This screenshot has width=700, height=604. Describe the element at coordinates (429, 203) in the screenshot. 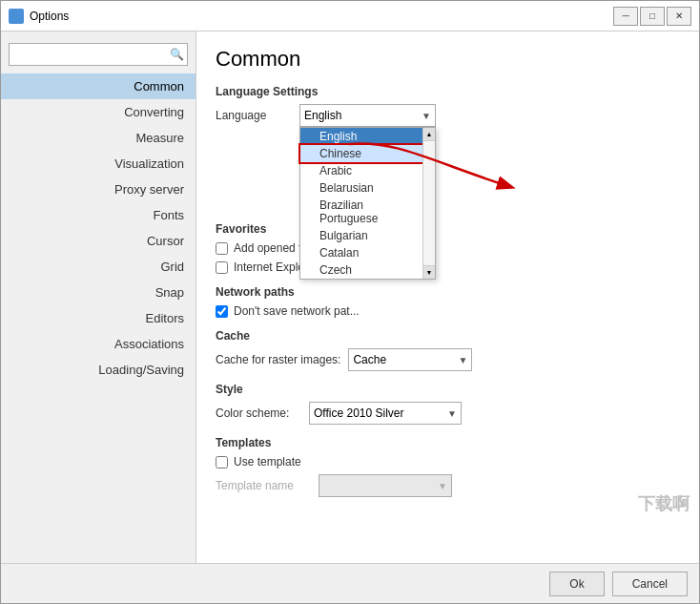

I see `language-scrollbar: ▲ ▼` at that location.